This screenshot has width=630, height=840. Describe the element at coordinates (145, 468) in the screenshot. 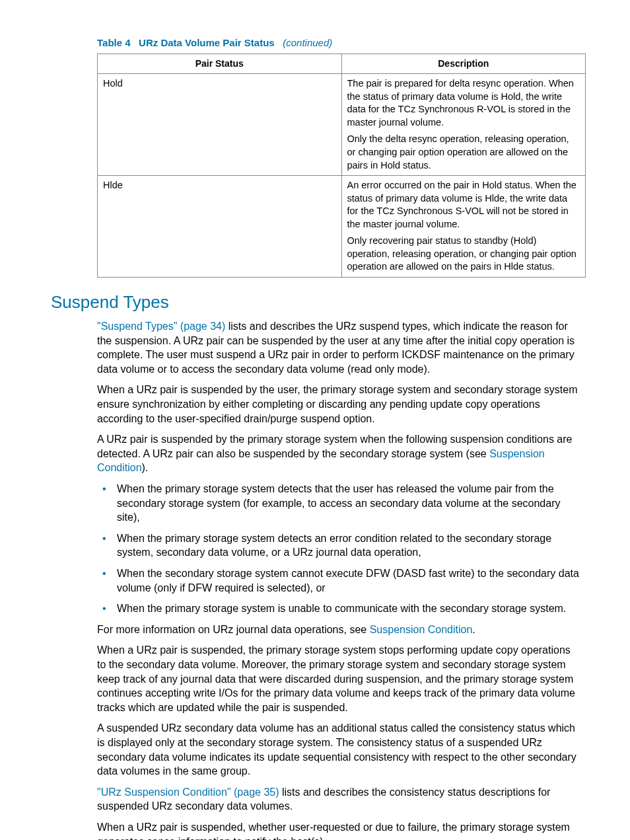

I see `paragraph-text: ).` at that location.